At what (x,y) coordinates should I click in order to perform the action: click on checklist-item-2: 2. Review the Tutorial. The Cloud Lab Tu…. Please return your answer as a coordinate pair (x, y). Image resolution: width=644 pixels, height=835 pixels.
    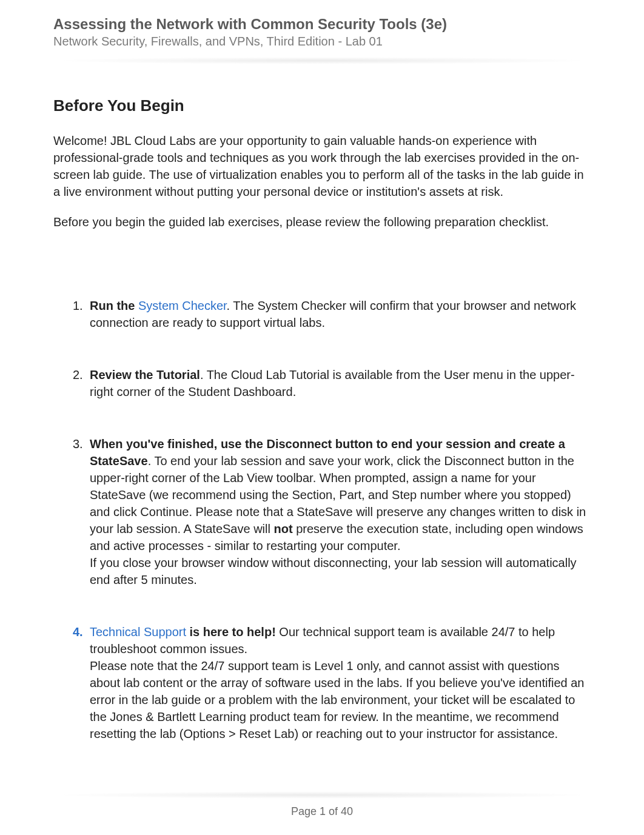
    Looking at the image, I should click on (340, 383).